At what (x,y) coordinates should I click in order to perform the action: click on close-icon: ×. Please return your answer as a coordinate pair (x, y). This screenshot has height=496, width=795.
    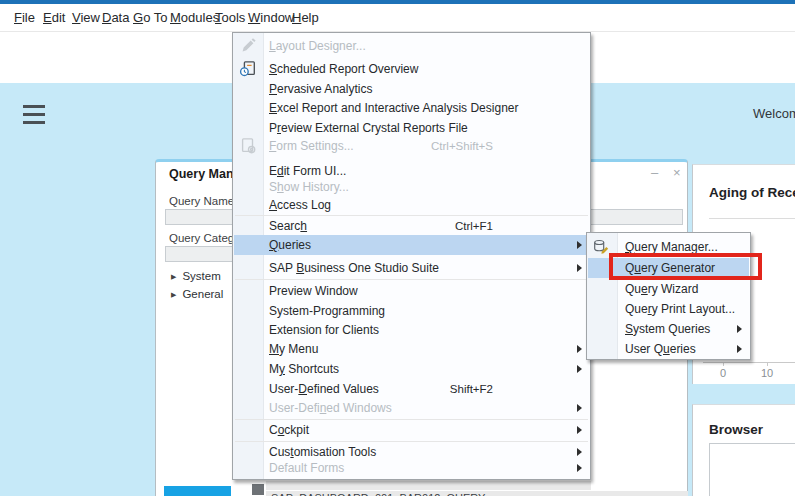
    Looking at the image, I should click on (677, 172).